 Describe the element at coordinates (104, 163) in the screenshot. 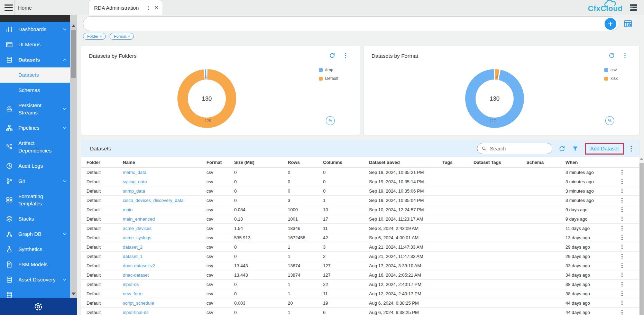

I see `column-header-folder: Folder` at that location.